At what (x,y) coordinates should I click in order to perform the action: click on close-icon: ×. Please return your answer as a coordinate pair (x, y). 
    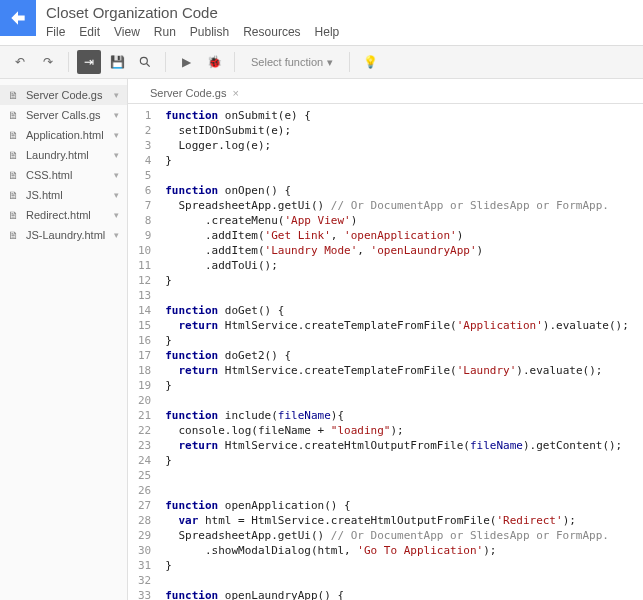
    Looking at the image, I should click on (235, 93).